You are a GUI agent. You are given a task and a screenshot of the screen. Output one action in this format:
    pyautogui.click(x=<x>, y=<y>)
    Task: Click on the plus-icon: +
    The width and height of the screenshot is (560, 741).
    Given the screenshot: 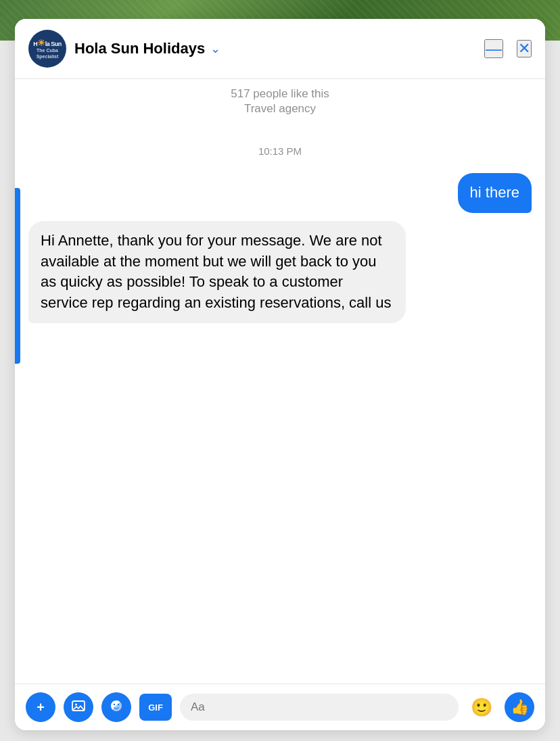 What is the action you would take?
    pyautogui.click(x=41, y=707)
    